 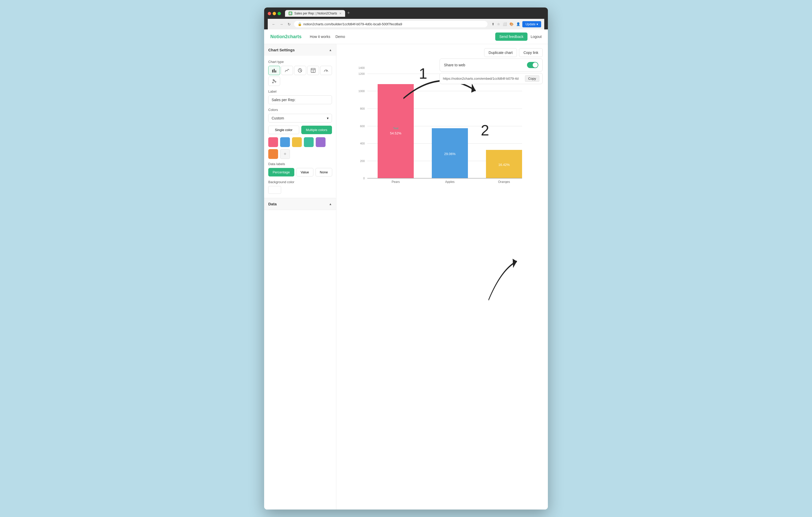 I want to click on logo: Notion2charts, so click(x=286, y=37).